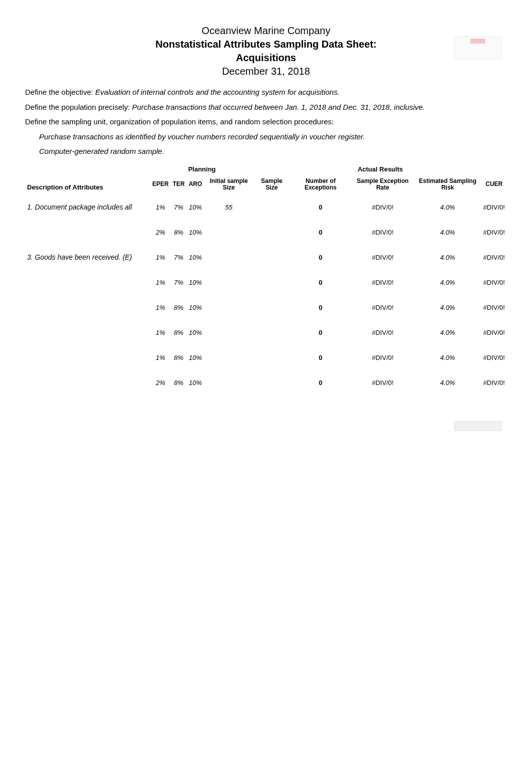 The image size is (532, 780). I want to click on table-row: 1. Document package includes all1%7%10%5…, so click(266, 207).